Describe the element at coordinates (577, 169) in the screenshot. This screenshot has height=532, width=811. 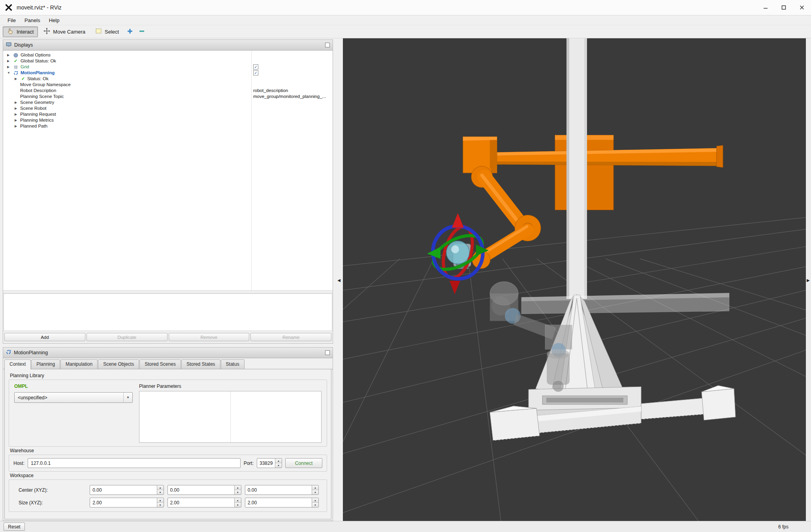
I see `gantry-column` at that location.